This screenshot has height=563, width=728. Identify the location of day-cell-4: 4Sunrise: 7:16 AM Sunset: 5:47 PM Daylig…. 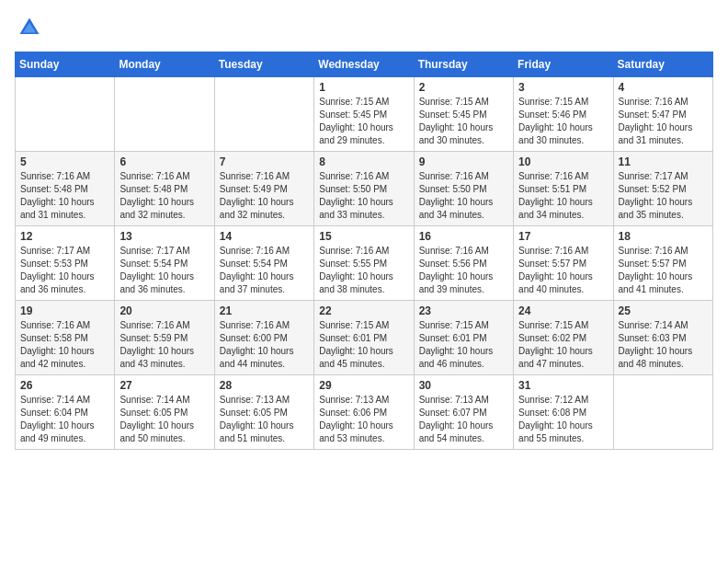
(663, 114).